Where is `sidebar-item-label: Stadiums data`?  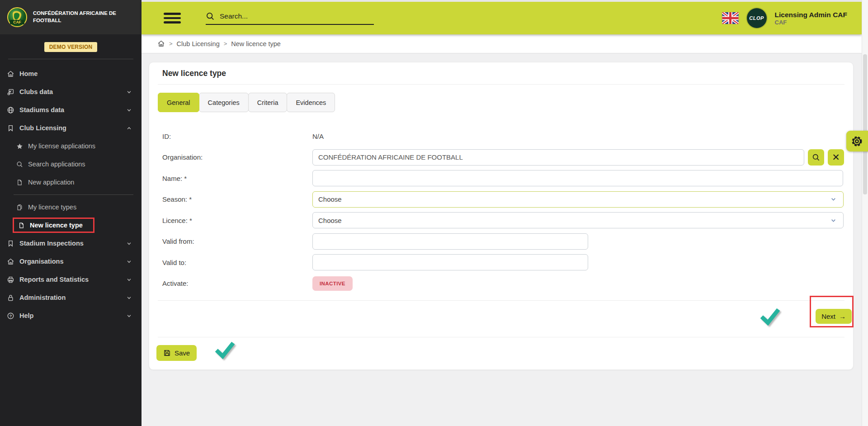
sidebar-item-label: Stadiums data is located at coordinates (42, 110).